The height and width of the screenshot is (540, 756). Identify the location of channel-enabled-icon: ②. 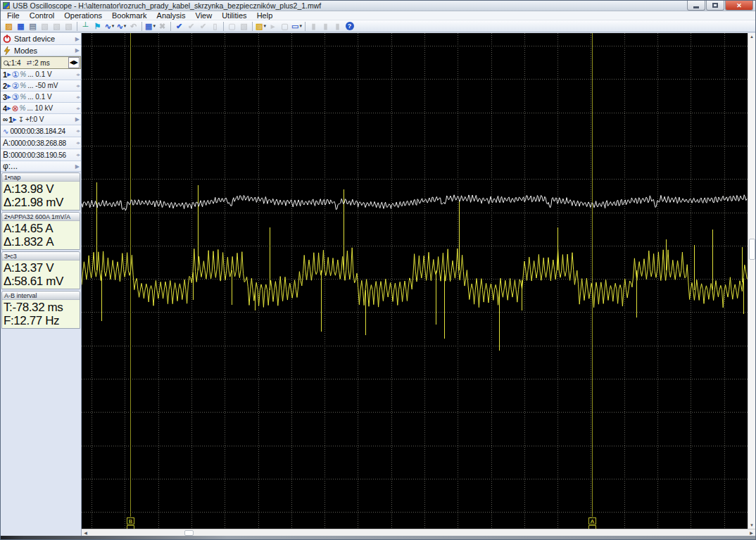
(15, 86).